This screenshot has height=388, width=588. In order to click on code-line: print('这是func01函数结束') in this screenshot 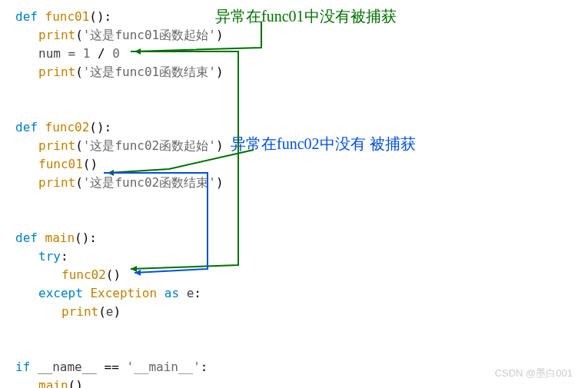, I will do `click(294, 72)`.